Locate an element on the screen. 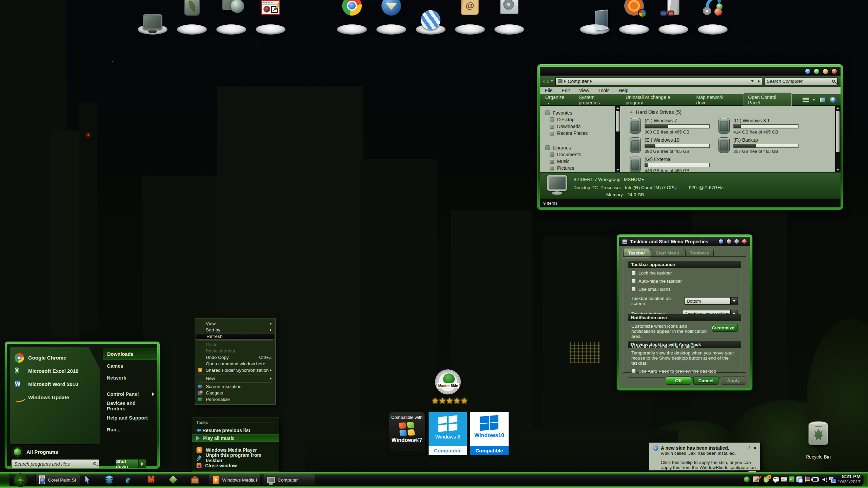  ctx-personalize: Personalize is located at coordinates (235, 399).